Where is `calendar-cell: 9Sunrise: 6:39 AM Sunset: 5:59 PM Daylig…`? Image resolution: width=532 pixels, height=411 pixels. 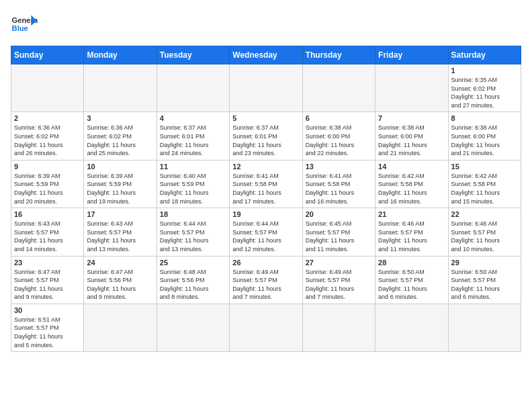
calendar-cell: 9Sunrise: 6:39 AM Sunset: 5:59 PM Daylig… is located at coordinates (48, 184).